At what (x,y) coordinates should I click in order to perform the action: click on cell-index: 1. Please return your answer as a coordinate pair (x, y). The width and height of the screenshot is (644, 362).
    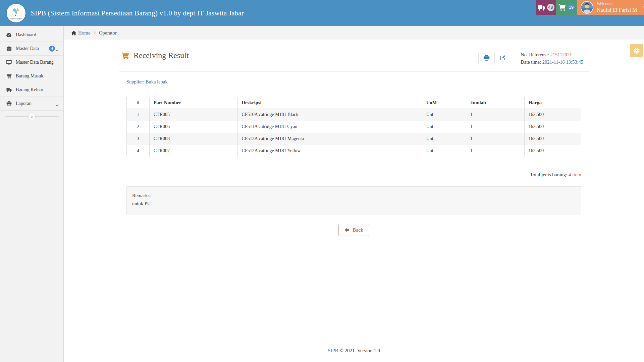
    Looking at the image, I should click on (138, 115).